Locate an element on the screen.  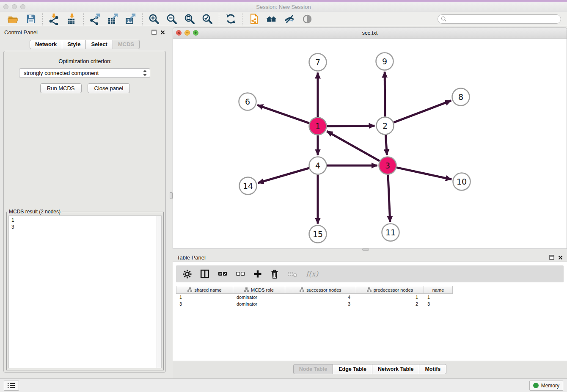
table-header-row: shared nameMCDS rolesuccessor nodesprede… is located at coordinates (314, 290).